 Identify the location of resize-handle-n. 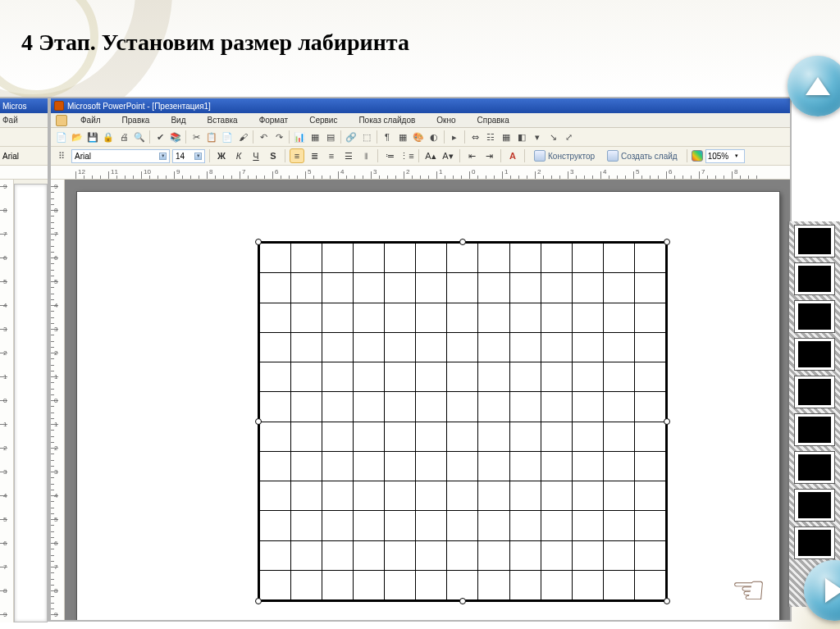
(463, 242).